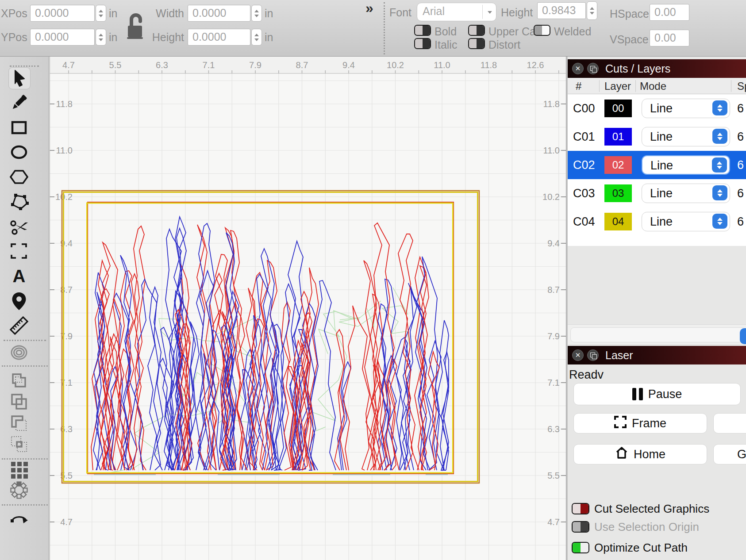  I want to click on use-selection-origin-toggle, so click(581, 527).